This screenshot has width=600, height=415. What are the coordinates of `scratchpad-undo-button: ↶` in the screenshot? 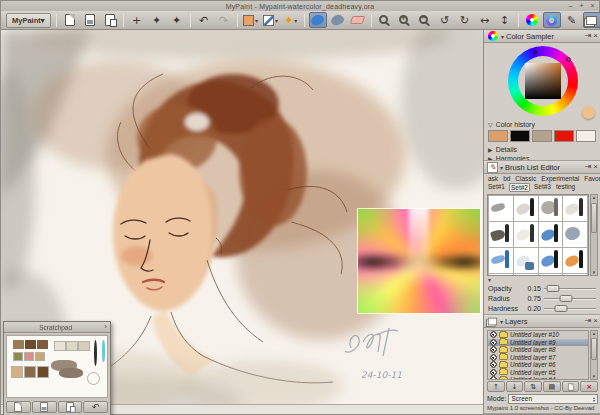 It's located at (96, 407).